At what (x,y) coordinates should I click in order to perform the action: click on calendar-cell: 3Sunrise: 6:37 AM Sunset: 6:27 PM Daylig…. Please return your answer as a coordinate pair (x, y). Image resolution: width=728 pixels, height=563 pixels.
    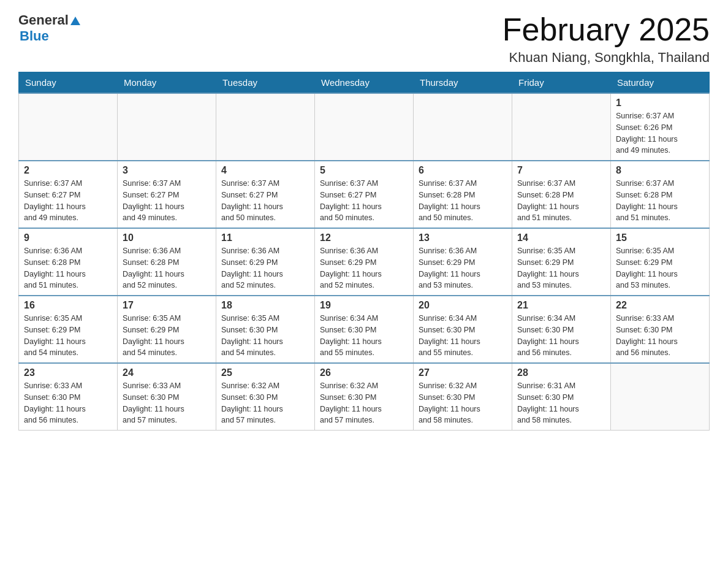
    Looking at the image, I should click on (167, 194).